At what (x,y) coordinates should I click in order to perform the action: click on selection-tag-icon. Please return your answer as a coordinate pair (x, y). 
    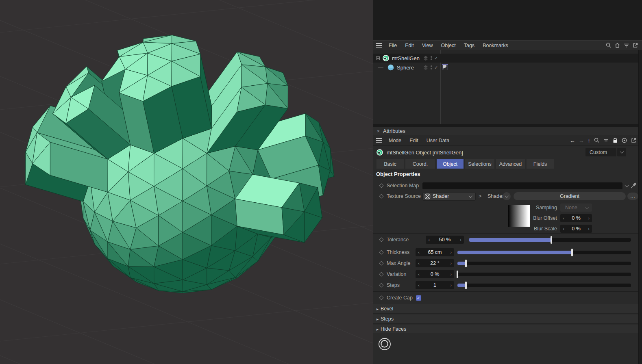
    Looking at the image, I should click on (445, 67).